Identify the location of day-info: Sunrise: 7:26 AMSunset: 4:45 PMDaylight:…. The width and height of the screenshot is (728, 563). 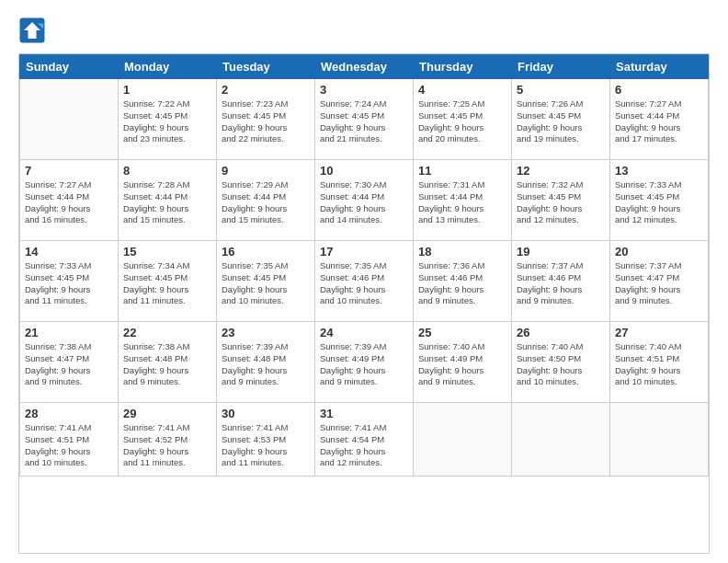
(561, 121).